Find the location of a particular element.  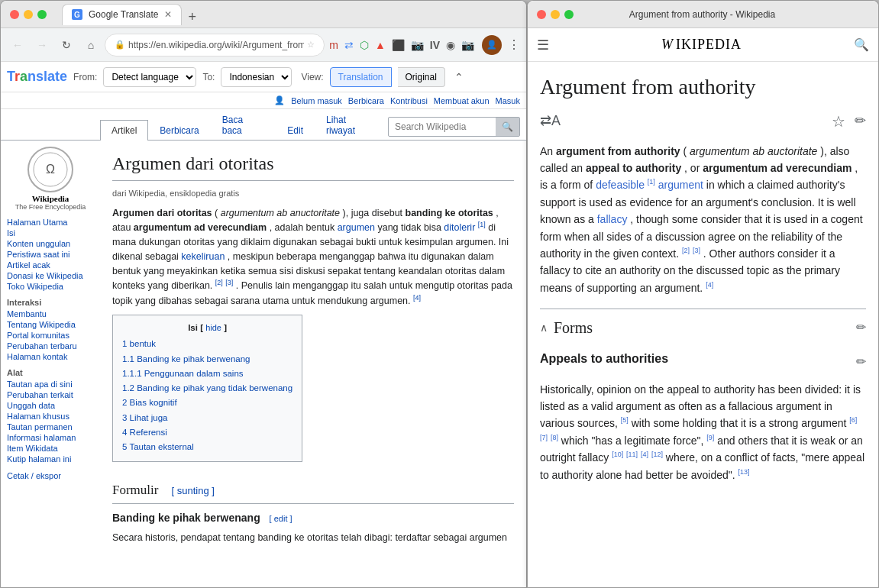

source-language-select: Detect language is located at coordinates (150, 77).